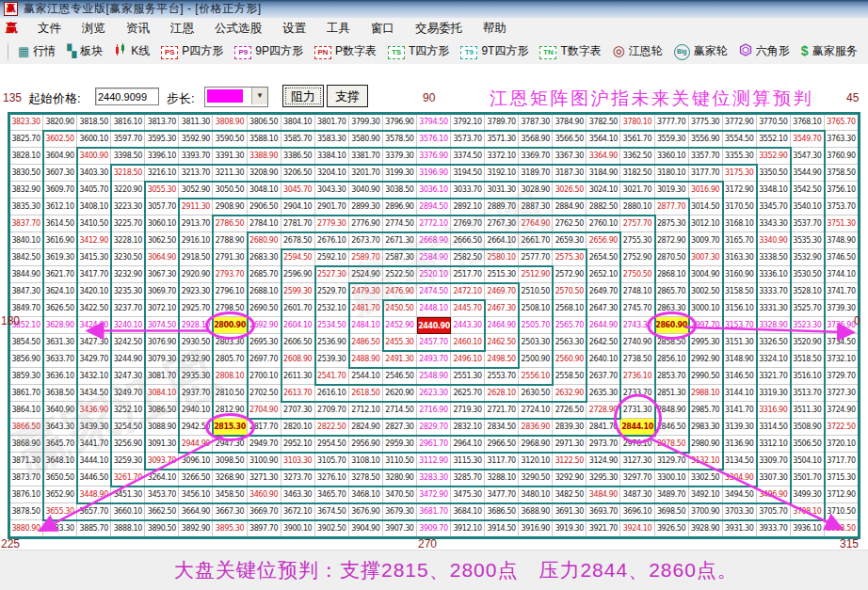 The width and height of the screenshot is (868, 590). I want to click on gann-cell: 2594.50, so click(298, 258).